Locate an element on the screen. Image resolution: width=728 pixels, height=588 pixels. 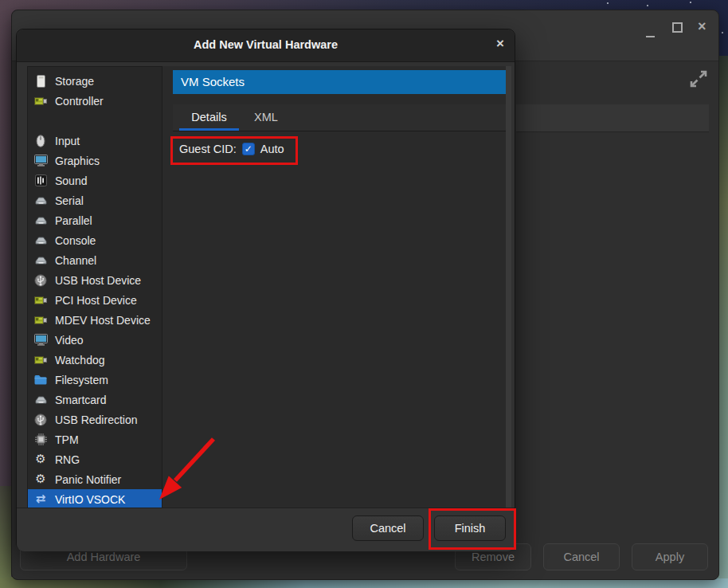
dialog-footer: Cancel Finish is located at coordinates (266, 529).